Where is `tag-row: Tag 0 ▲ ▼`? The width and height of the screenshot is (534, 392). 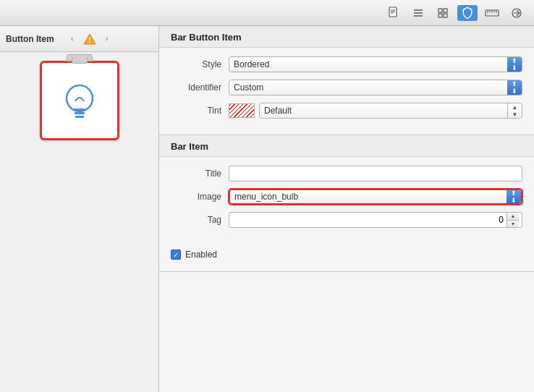 tag-row: Tag 0 ▲ ▼ is located at coordinates (347, 220).